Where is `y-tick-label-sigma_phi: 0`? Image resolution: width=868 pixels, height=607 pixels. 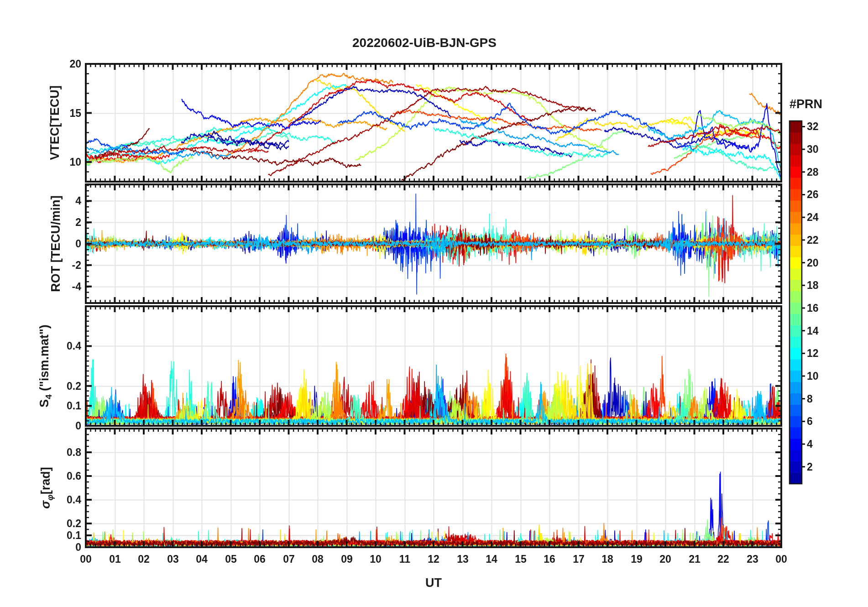
y-tick-label-sigma_phi: 0 is located at coordinates (61, 547).